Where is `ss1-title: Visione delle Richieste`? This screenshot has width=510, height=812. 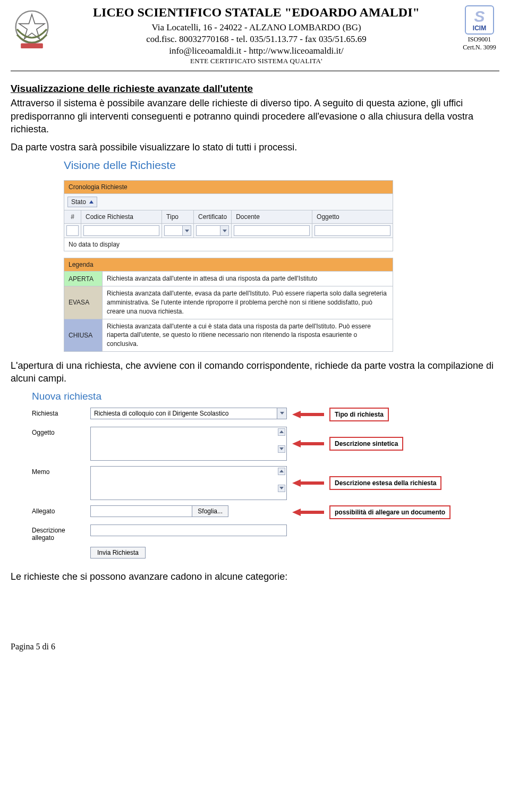
ss1-title: Visione delle Richieste is located at coordinates (228, 165).